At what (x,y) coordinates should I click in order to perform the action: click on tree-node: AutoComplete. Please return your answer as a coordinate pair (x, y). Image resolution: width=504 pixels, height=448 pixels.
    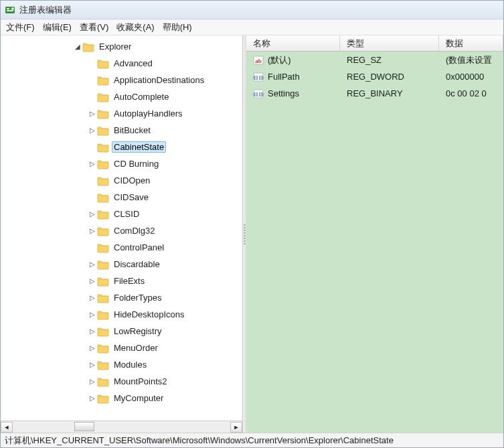
    Looking at the image, I should click on (122, 96).